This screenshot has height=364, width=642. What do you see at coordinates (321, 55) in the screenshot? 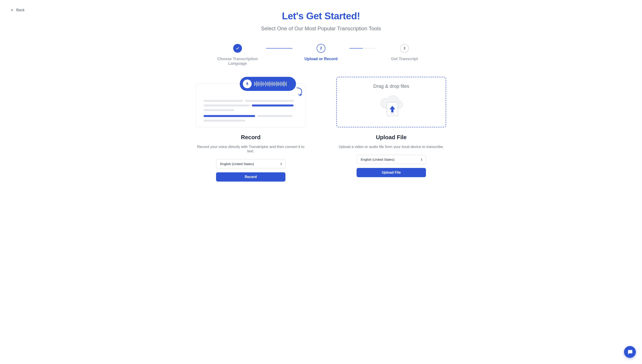
I see `progress-stepper: Choose Transcription Language 2 Upload o…` at bounding box center [321, 55].